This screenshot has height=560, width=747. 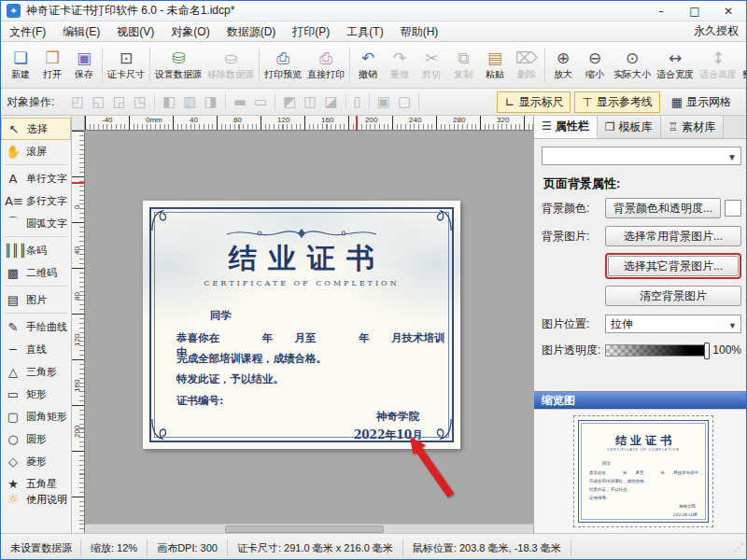 I want to click on diamond-icon: ◇, so click(x=13, y=461).